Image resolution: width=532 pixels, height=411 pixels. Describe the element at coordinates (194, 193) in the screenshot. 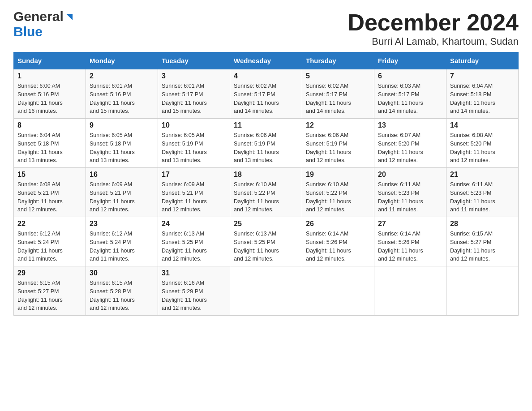

I see `day-cell-17: 17Sunrise: 6:09 AMSunset: 5:21 PMDayligh…` at that location.